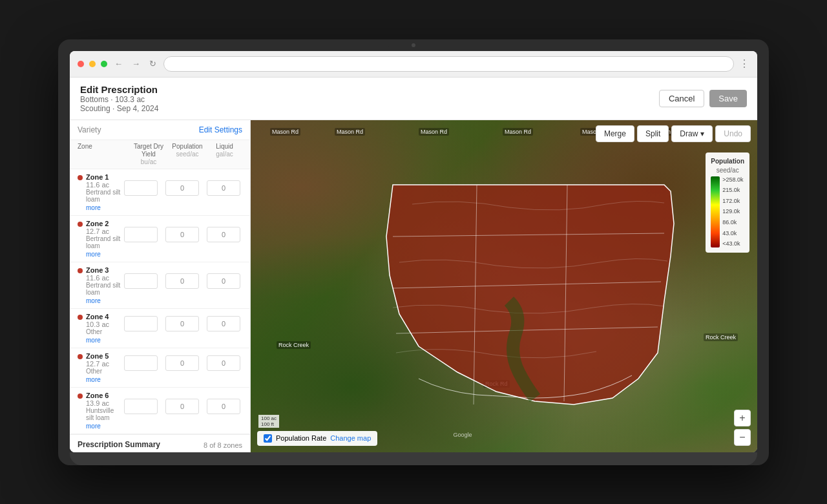 Image resolution: width=827 pixels, height=504 pixels. What do you see at coordinates (733, 180) in the screenshot?
I see `legend-level-1: >258.0k` at bounding box center [733, 180].